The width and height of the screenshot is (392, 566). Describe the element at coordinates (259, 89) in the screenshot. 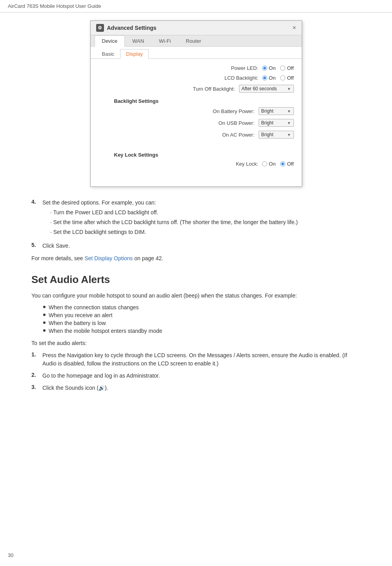

I see `turn-off-backlight-value: After 60 seconds` at that location.